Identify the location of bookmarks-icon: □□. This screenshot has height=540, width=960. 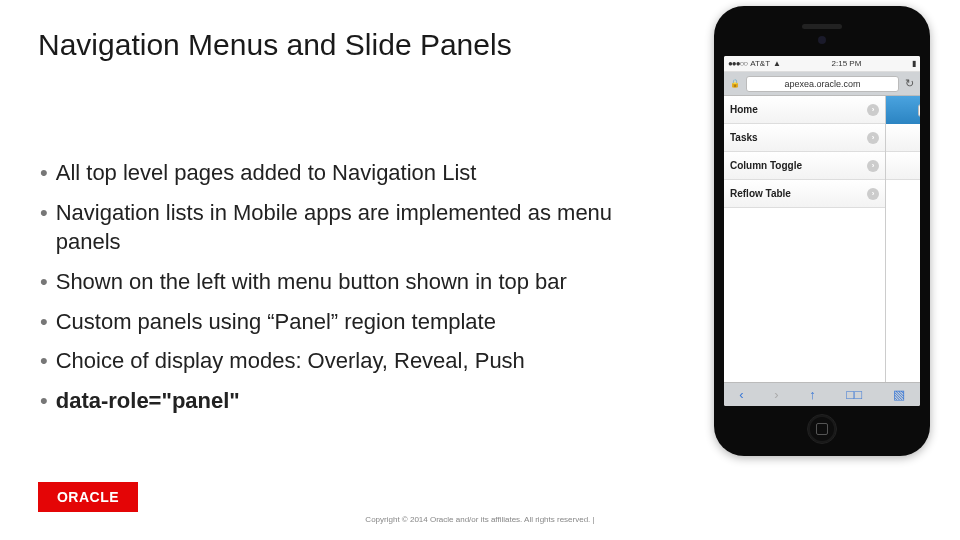
(854, 394).